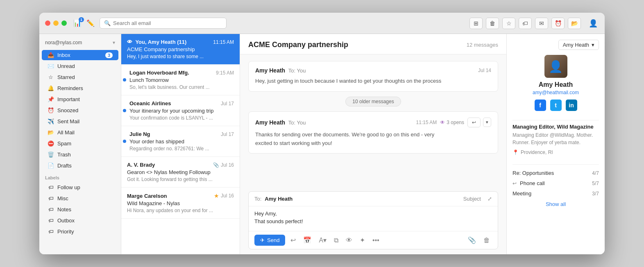 The image size is (644, 267). Describe the element at coordinates (80, 66) in the screenshot. I see `sidebar-item-unread: ✉️ Unread` at that location.